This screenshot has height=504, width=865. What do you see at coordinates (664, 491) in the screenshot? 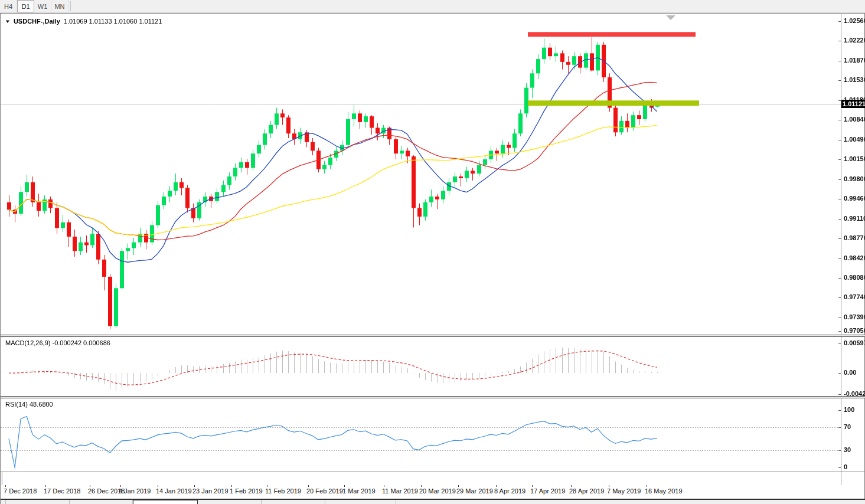
I see `date-label: 16 May 2019` at bounding box center [664, 491].